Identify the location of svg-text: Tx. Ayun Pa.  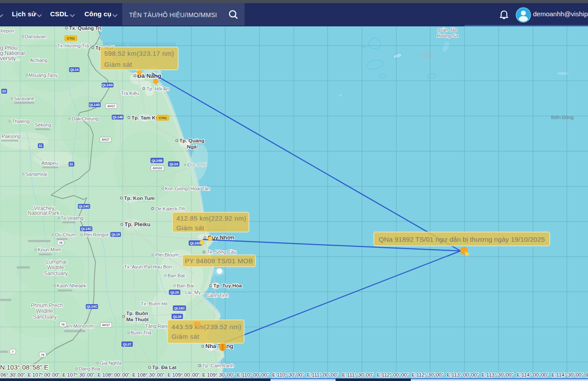
(137, 267).